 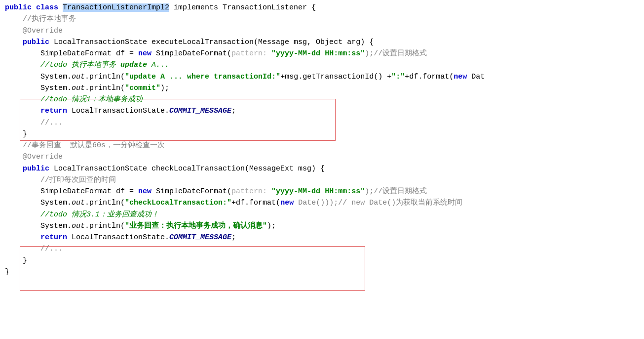 What do you see at coordinates (322, 77) in the screenshot?
I see `line-text: System.out.println("update A ... where t…` at bounding box center [322, 77].